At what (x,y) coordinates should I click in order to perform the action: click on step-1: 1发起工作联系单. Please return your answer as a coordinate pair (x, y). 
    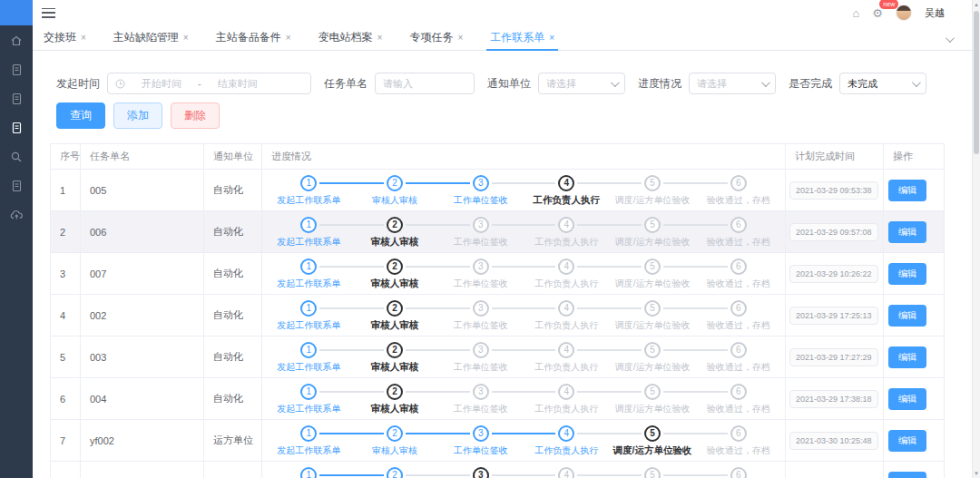
    Looking at the image, I should click on (309, 357).